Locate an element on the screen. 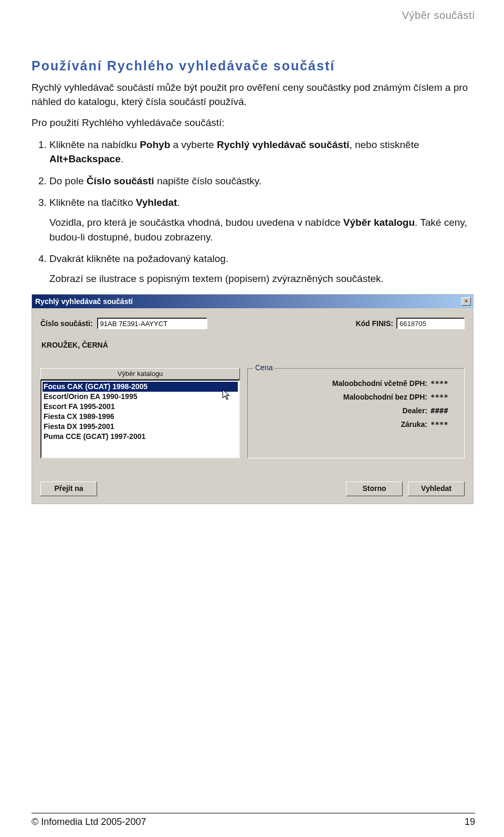 The image size is (504, 837). dialog-title: Rychlý vyhledávač součástí is located at coordinates (84, 301).